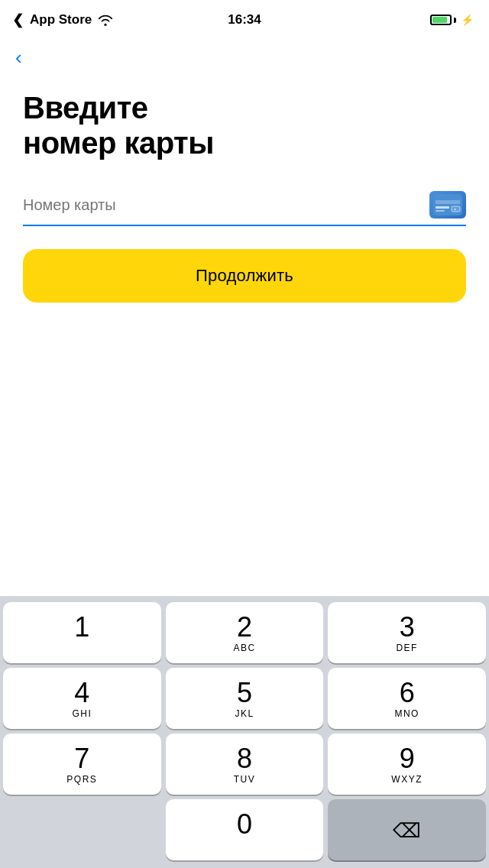 This screenshot has width=489, height=868. I want to click on card-input-wrapper, so click(244, 209).